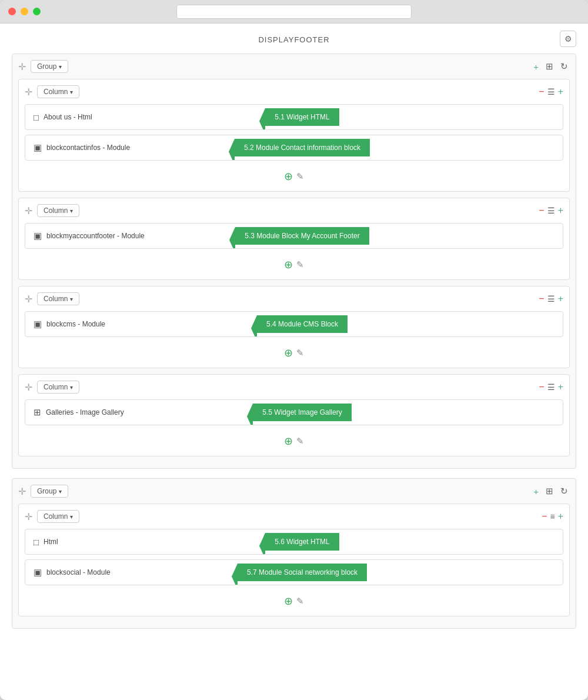 The image size is (588, 700). Describe the element at coordinates (294, 264) in the screenshot. I see `add-edit-row-2: ⊕ ✎` at that location.